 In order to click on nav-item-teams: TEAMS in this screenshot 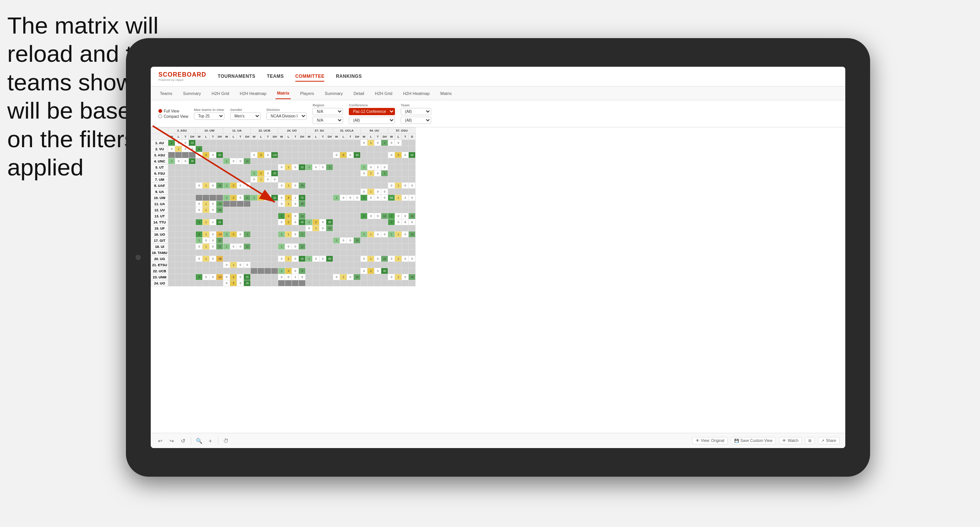, I will do `click(276, 77)`.